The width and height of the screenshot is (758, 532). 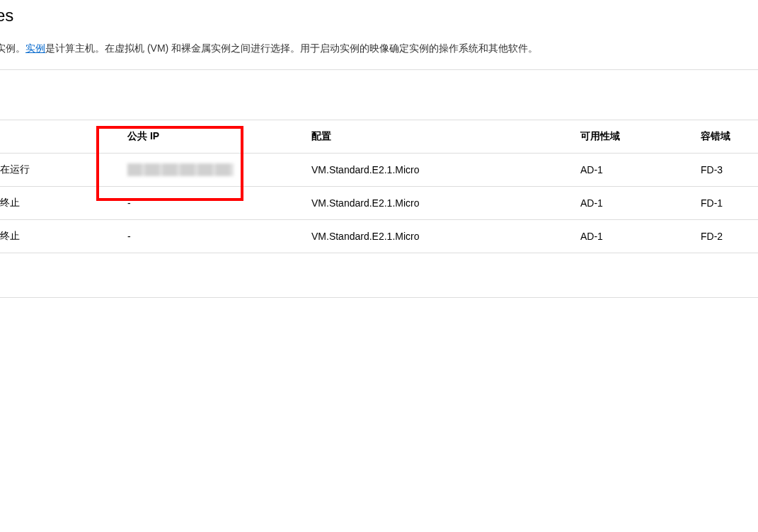 What do you see at coordinates (379, 236) in the screenshot?
I see `table-row: 终止 - VM.Standard.E2.1.Micro AD-1 FD-2` at bounding box center [379, 236].